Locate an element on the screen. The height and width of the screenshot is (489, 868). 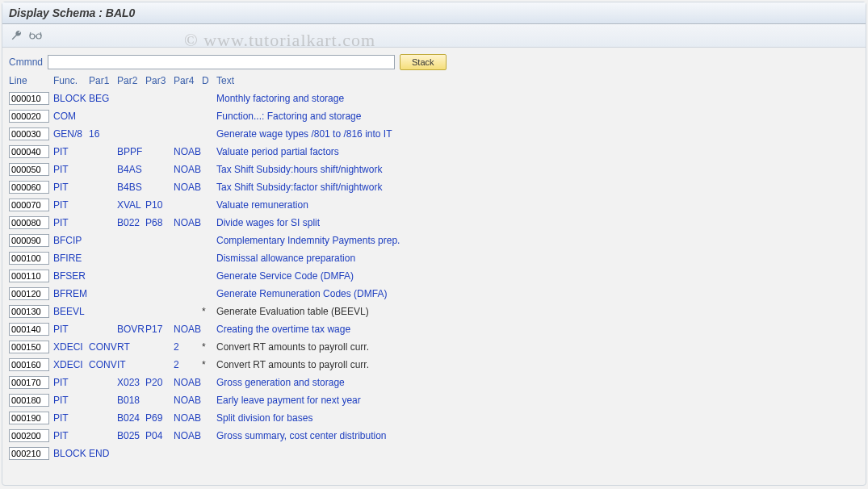
par2-cell: IT is located at coordinates (131, 365).